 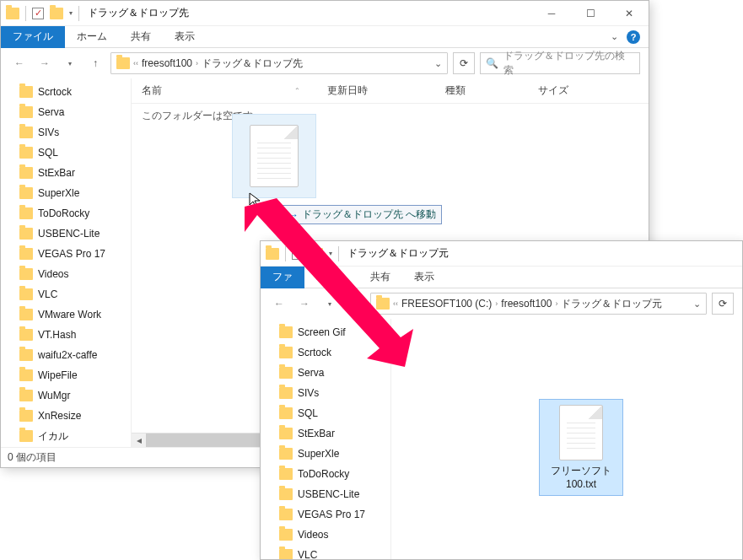 I want to click on close-button: ✕, so click(x=629, y=13).